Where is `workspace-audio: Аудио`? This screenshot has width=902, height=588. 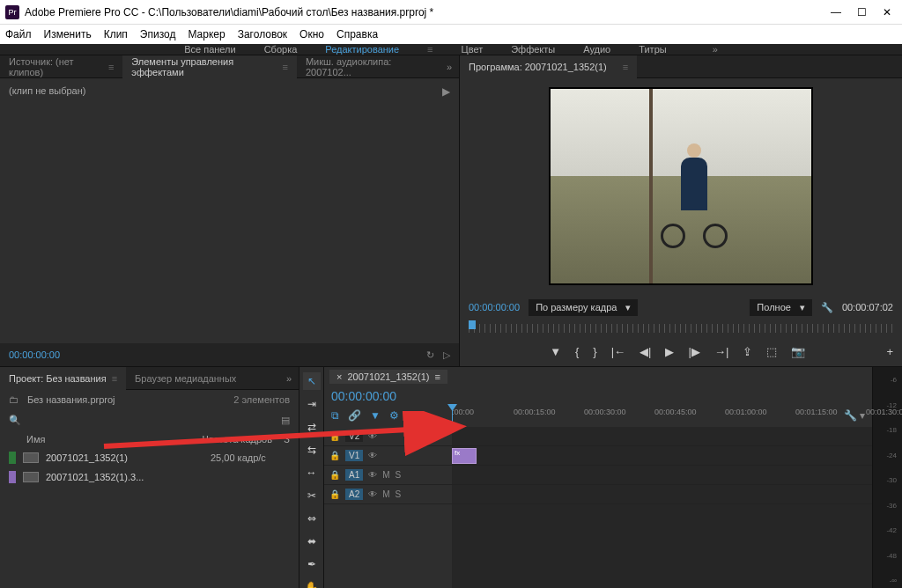
workspace-audio: Аудио is located at coordinates (597, 49).